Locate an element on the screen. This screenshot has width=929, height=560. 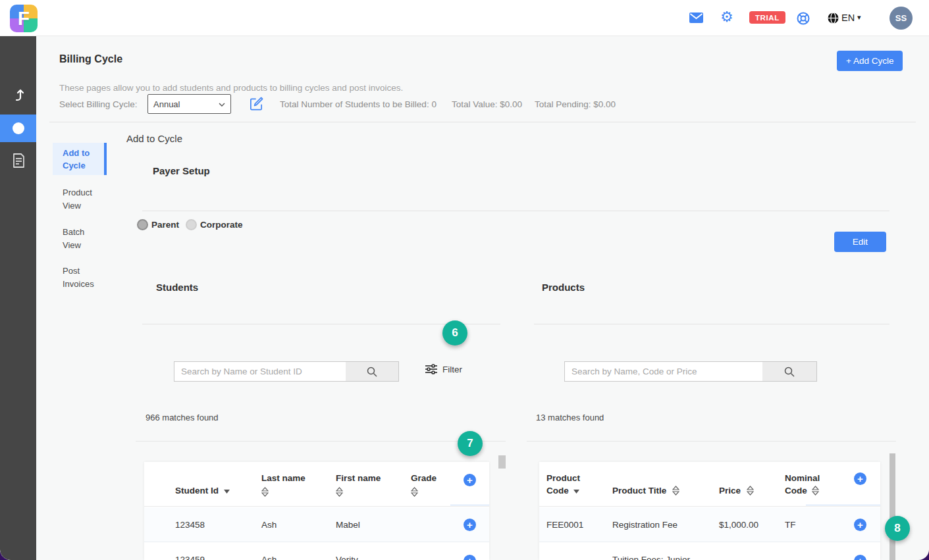
students-search-input is located at coordinates (260, 371).